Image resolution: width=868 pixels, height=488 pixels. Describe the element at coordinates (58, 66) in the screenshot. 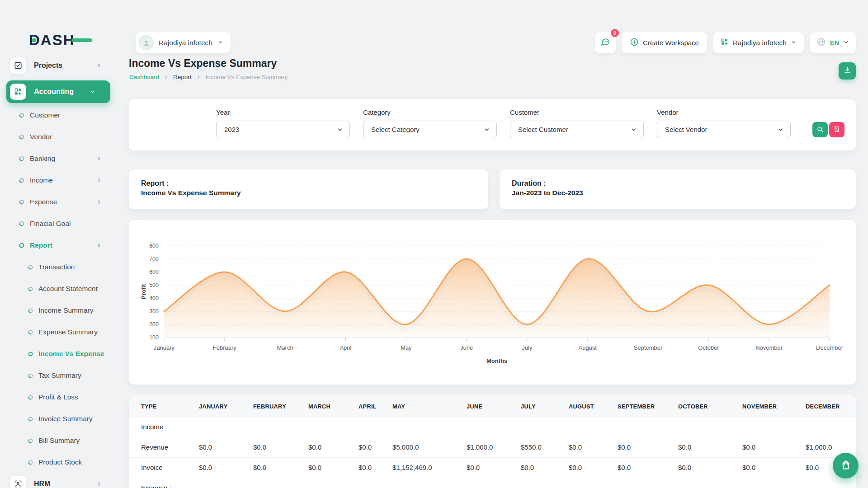

I see `sidebar-item-projects: Projects` at that location.